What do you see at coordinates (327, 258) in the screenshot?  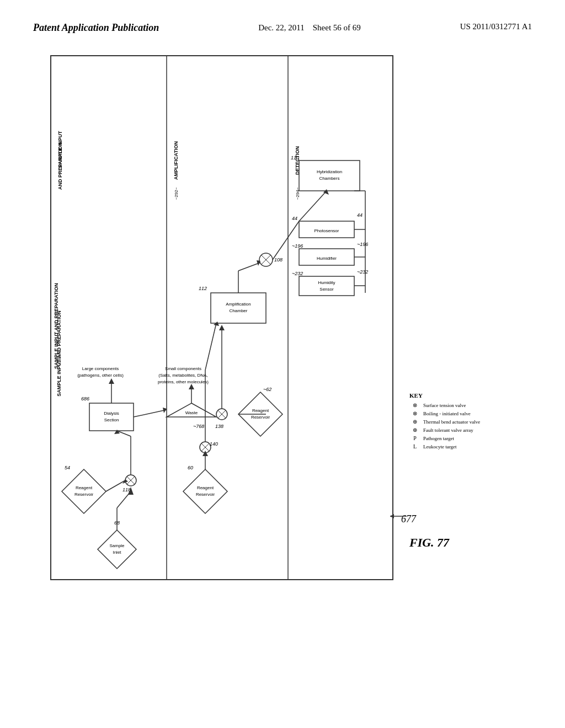 I see `svg-text: Humidifier` at bounding box center [327, 258].